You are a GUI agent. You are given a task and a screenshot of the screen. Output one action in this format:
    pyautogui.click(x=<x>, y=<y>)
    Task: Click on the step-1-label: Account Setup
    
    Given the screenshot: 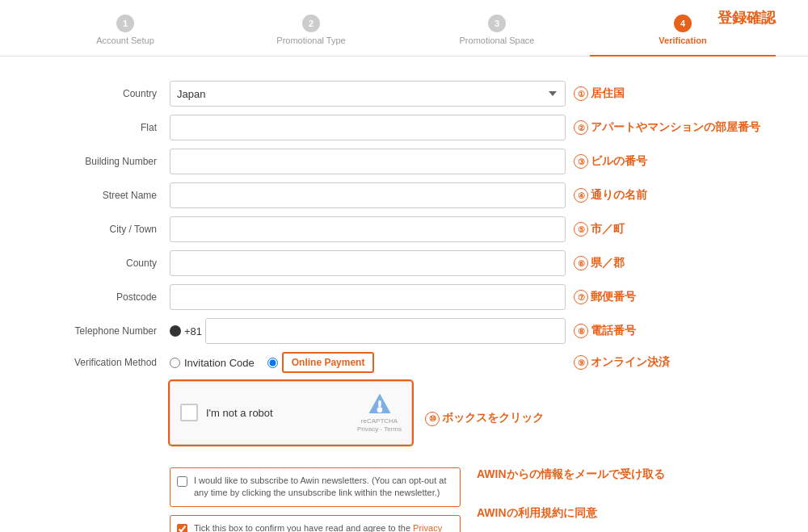 What is the action you would take?
    pyautogui.click(x=125, y=40)
    